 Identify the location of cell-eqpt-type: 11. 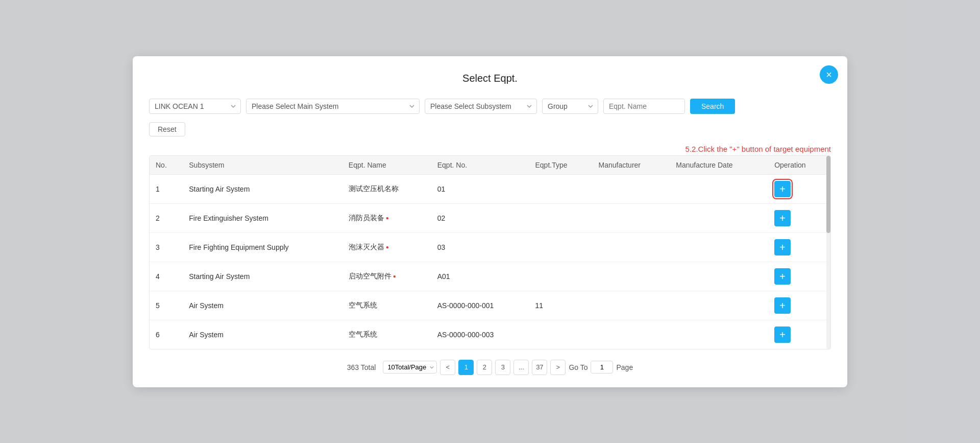
(560, 306).